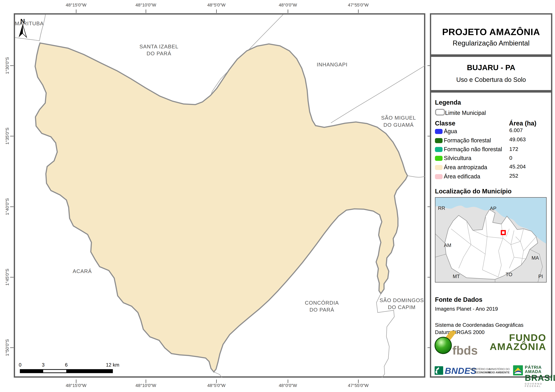  What do you see at coordinates (491, 68) in the screenshot?
I see `municipality-name: BUJARU - PA` at bounding box center [491, 68].